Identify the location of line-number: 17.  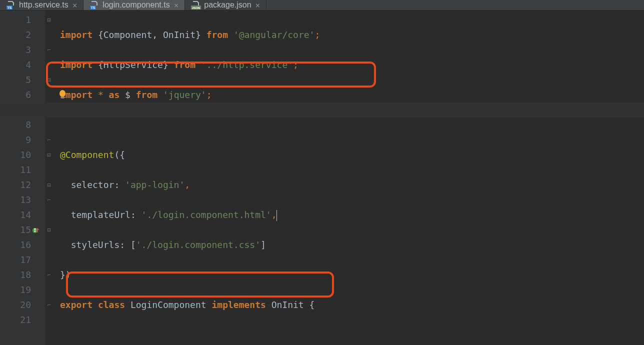
(16, 260).